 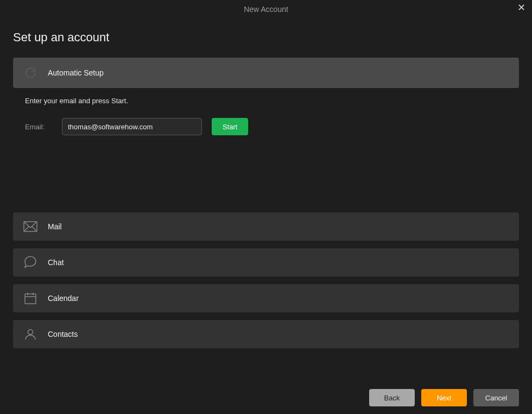 I want to click on option-label: Chat, so click(x=56, y=262).